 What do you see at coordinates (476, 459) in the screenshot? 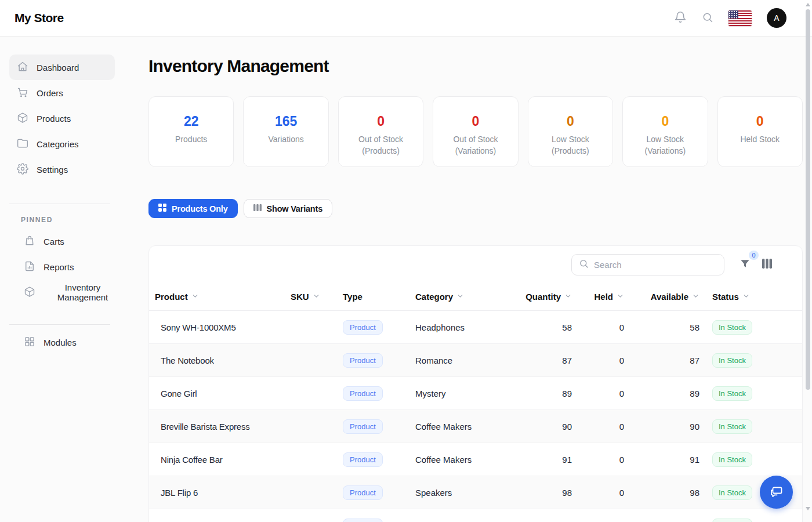
I see `table-row: Ninja Coffee Bar Product Coffee Makers 9…` at bounding box center [476, 459].